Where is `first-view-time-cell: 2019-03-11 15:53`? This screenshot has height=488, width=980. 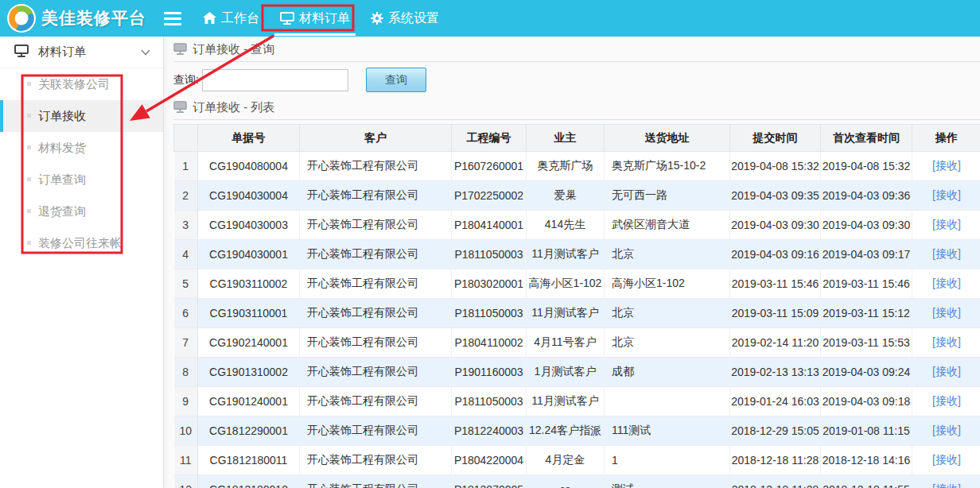
first-view-time-cell: 2019-03-11 15:53 is located at coordinates (867, 343).